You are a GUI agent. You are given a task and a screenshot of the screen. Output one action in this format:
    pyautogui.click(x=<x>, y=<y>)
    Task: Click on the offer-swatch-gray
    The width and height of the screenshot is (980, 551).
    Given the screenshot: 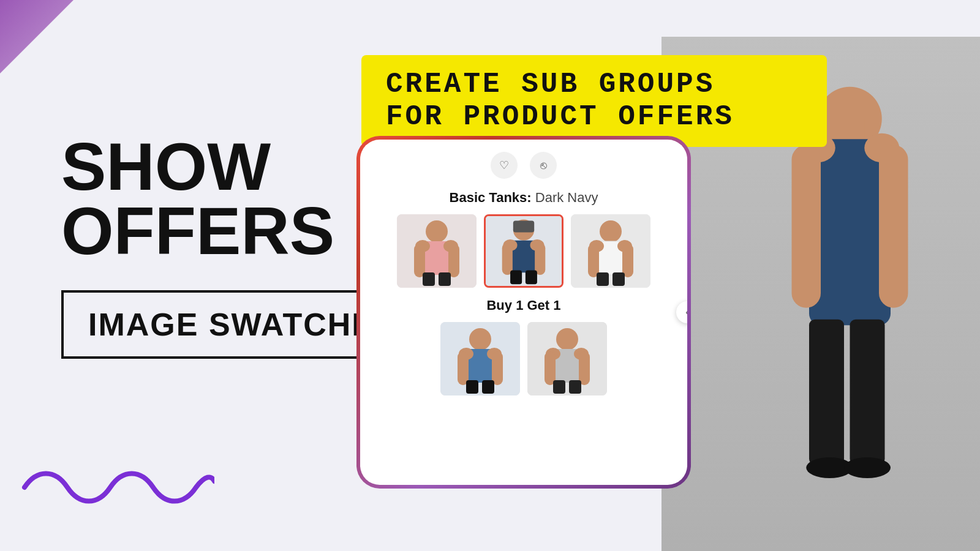 What is the action you would take?
    pyautogui.click(x=567, y=359)
    